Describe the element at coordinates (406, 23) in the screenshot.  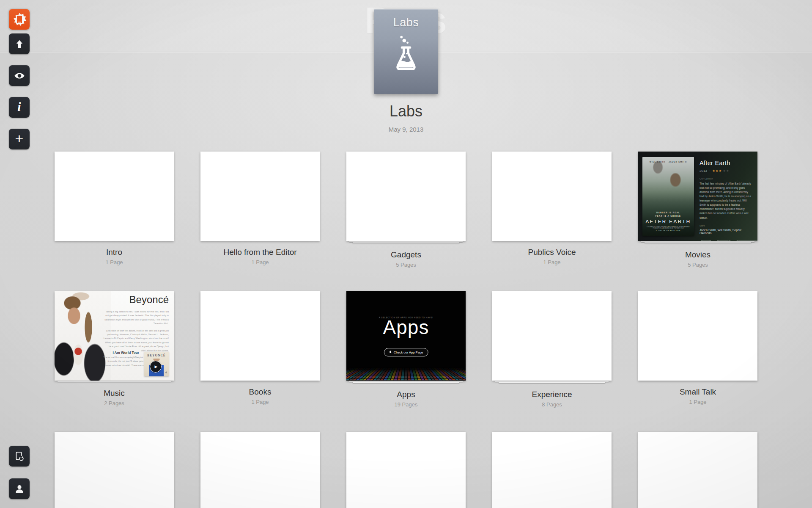
I see `cover-title: Labs` at that location.